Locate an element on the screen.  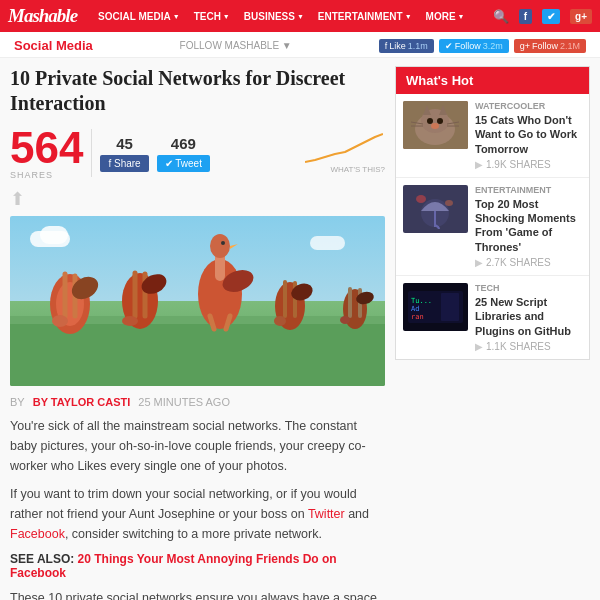
fb-share-count: 45 is located at coordinates (124, 144).